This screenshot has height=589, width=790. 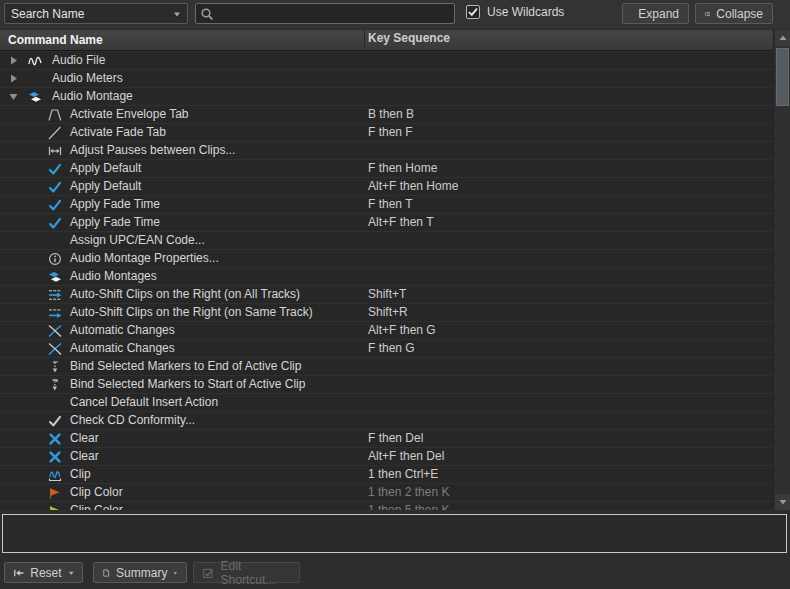 What do you see at coordinates (734, 14) in the screenshot?
I see `collapse-button: Collapse` at bounding box center [734, 14].